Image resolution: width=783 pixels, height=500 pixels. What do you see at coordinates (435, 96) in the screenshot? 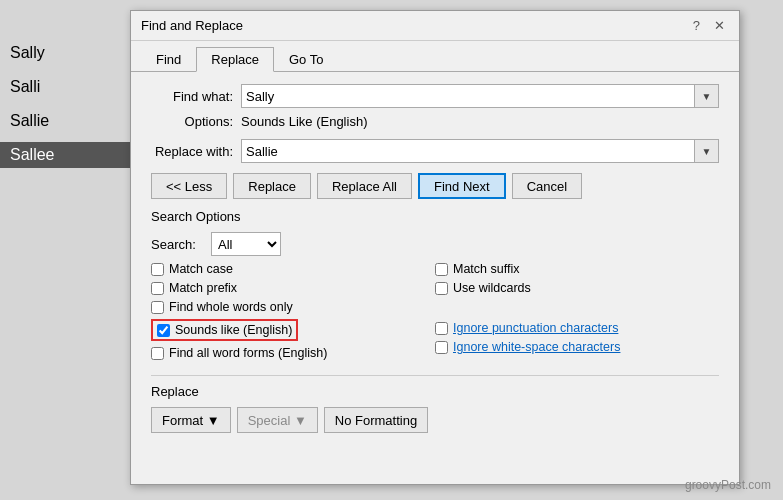
I see `find-what-row: Find what: ▼` at bounding box center [435, 96].